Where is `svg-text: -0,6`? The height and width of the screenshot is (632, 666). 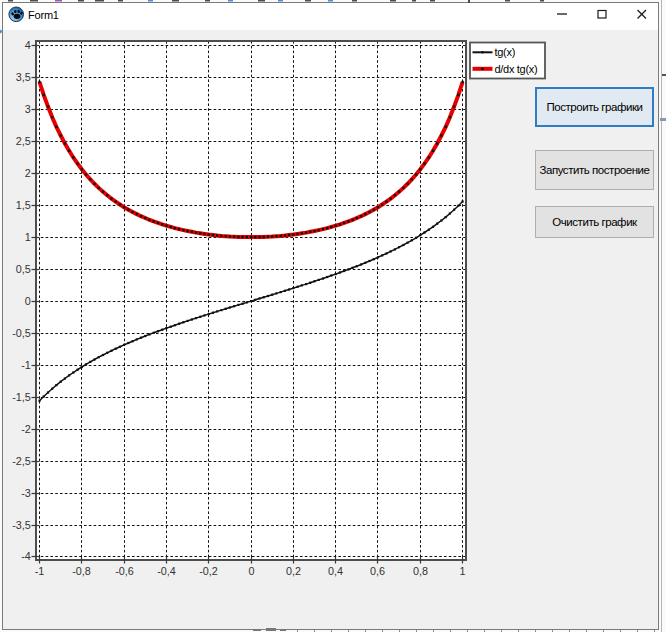
svg-text: -0,6 is located at coordinates (124, 571).